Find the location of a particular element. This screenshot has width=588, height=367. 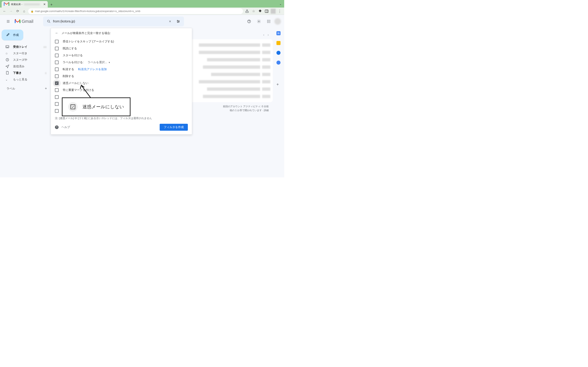

address-bar: 🔒 mail.google.com/mail/u/1/#create-filte… is located at coordinates (136, 11).